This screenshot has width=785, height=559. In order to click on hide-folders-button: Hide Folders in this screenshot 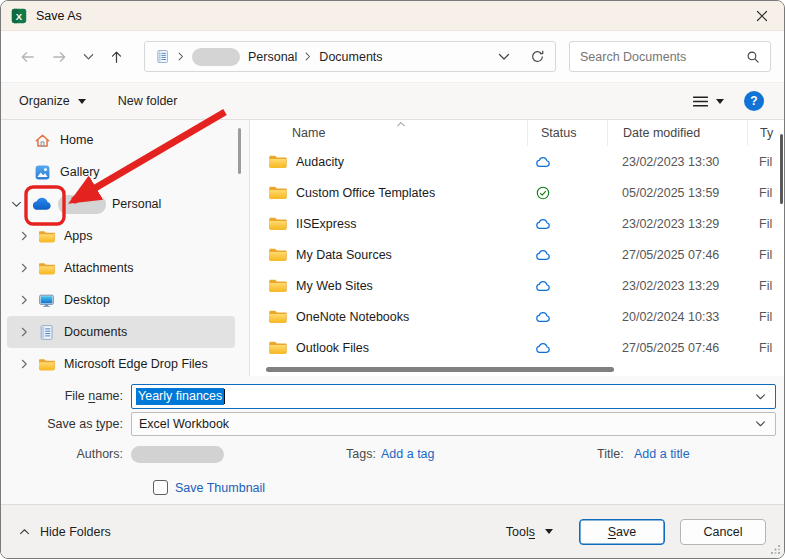, I will do `click(65, 532)`.